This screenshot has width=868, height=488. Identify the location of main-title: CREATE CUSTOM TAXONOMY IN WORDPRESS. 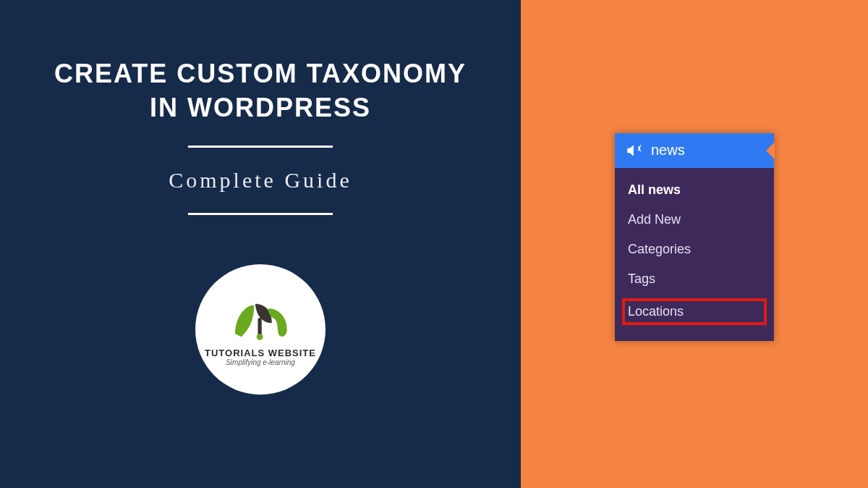
(260, 91).